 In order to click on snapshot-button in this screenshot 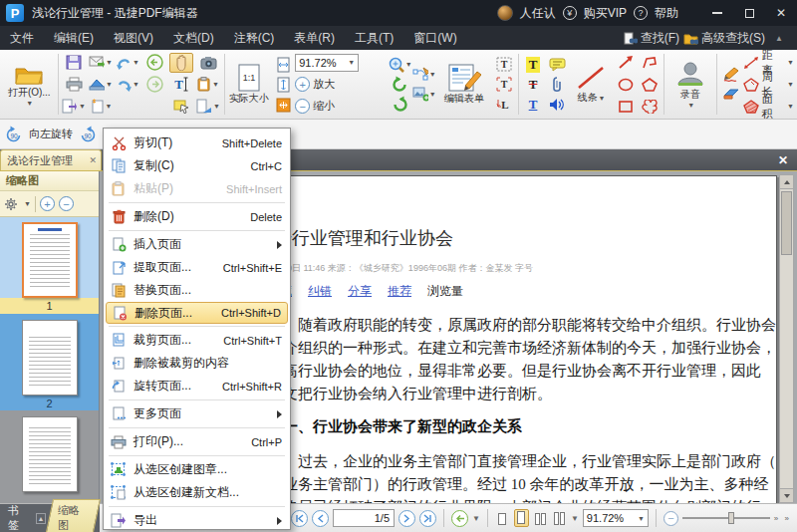, I will do `click(208, 63)`.